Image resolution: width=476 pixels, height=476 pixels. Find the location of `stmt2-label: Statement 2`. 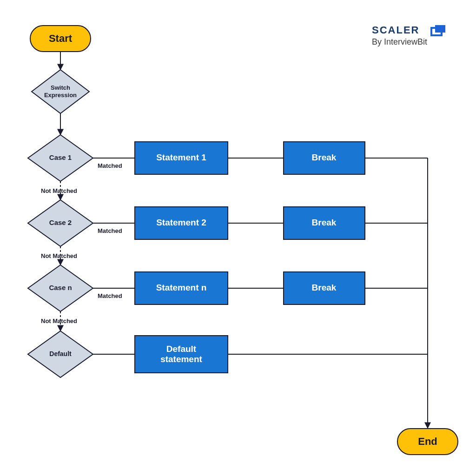

stmt2-label: Statement 2 is located at coordinates (181, 222).